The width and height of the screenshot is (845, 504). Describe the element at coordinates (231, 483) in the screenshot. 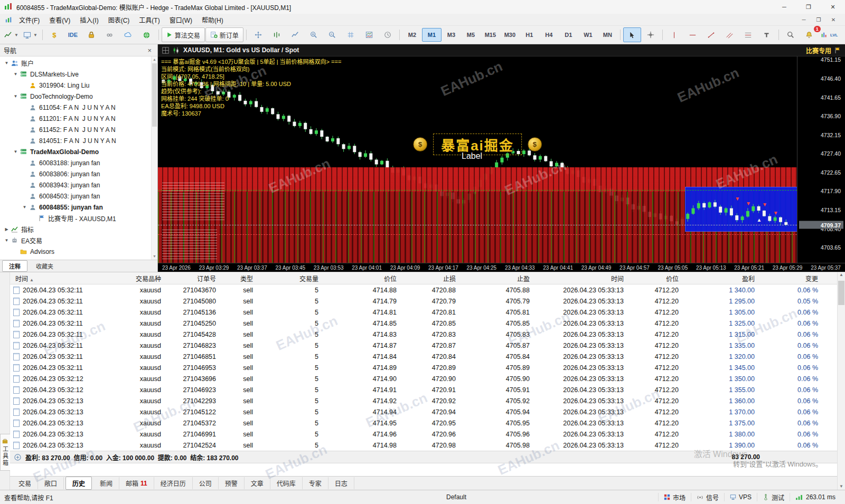

I see `toolbox-tab-预警: 预警` at that location.